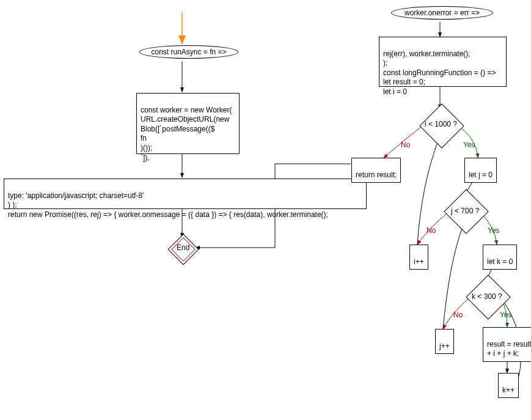 The width and height of the screenshot is (531, 420). What do you see at coordinates (186, 134) in the screenshot?
I see `label: const worker = new Worker( URL.createObj…` at bounding box center [186, 134].